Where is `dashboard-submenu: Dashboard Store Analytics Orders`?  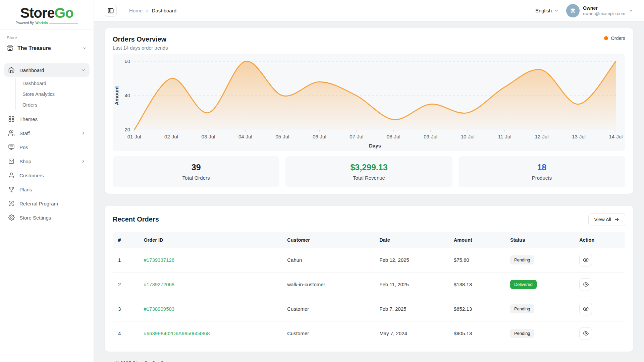
dashboard-submenu: Dashboard Store Analytics Orders is located at coordinates (52, 94).